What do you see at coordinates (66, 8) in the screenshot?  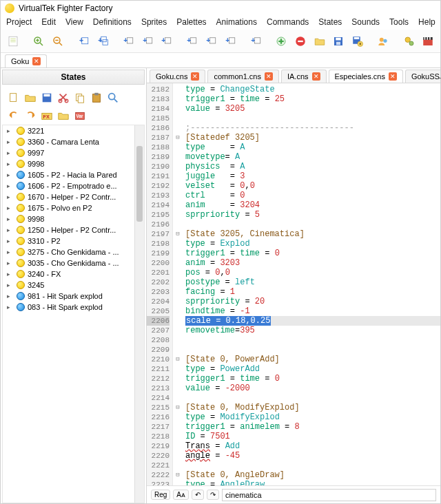 I see `app-title: VirtualTek Fighter Factory` at bounding box center [66, 8].